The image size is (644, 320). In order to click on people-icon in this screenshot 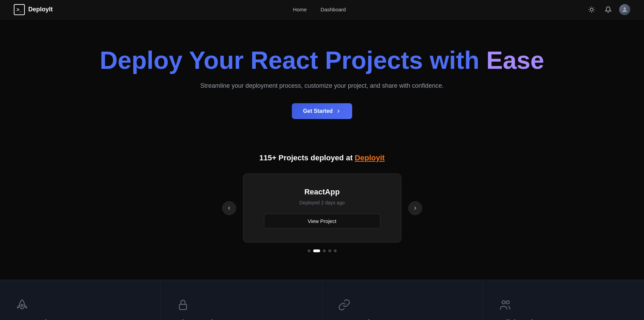, I will do `click(505, 305)`.